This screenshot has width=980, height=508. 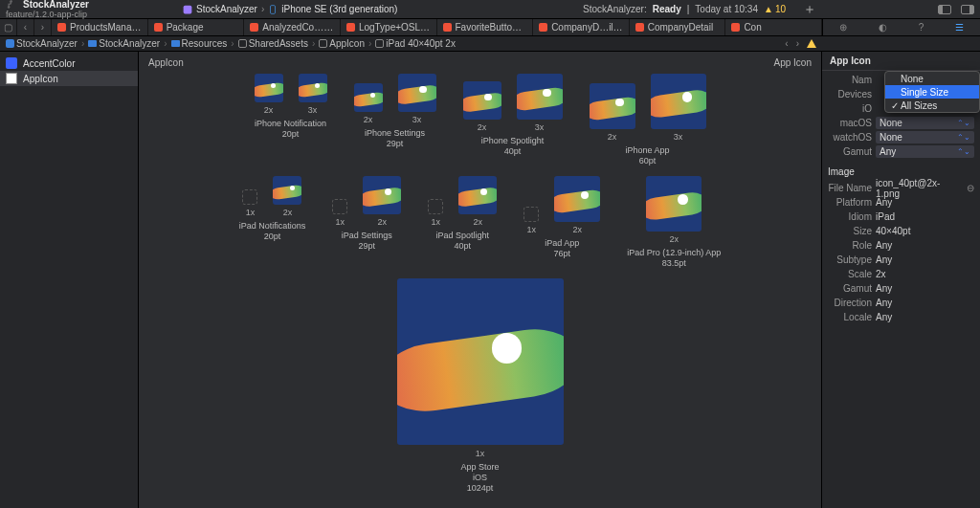 What do you see at coordinates (919, 188) in the screenshot?
I see `image-filename: icon_40pt@2x-1.png` at bounding box center [919, 188].